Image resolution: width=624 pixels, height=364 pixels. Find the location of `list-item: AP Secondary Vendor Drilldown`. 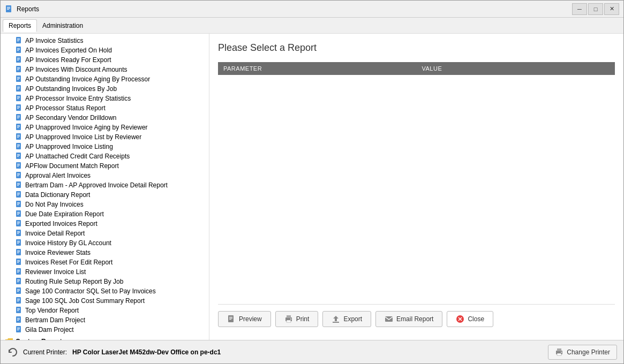

list-item: AP Secondary Vendor Drilldown is located at coordinates (105, 118).